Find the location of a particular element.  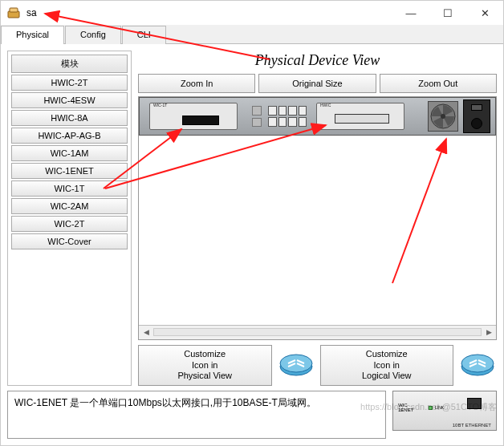

close-button: ✕ is located at coordinates (485, 13).